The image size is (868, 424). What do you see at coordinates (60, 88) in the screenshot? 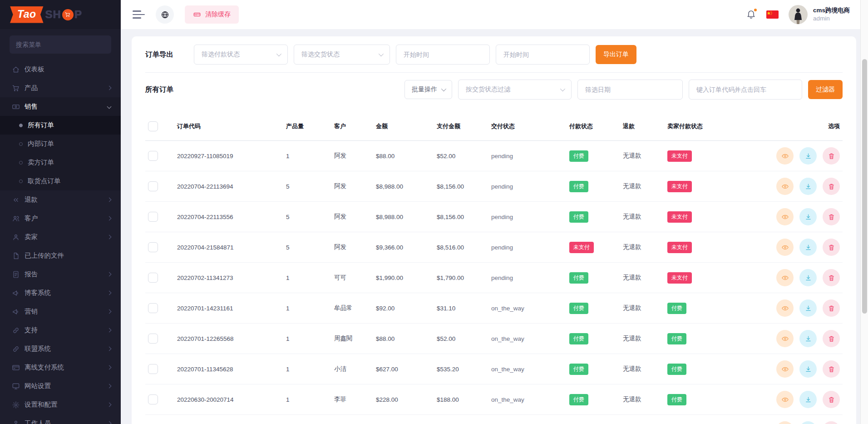
I see `sidebar-item-products: 产品` at bounding box center [60, 88].